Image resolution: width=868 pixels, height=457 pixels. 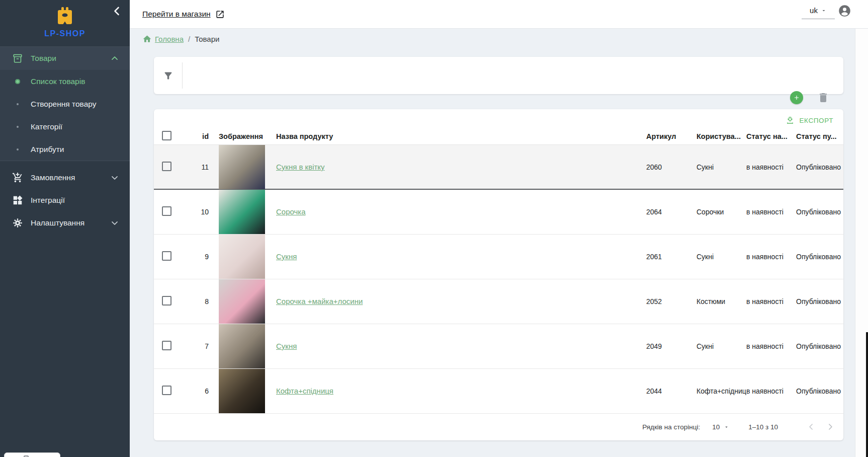 I want to click on sidebar-collapse-button, so click(x=117, y=11).